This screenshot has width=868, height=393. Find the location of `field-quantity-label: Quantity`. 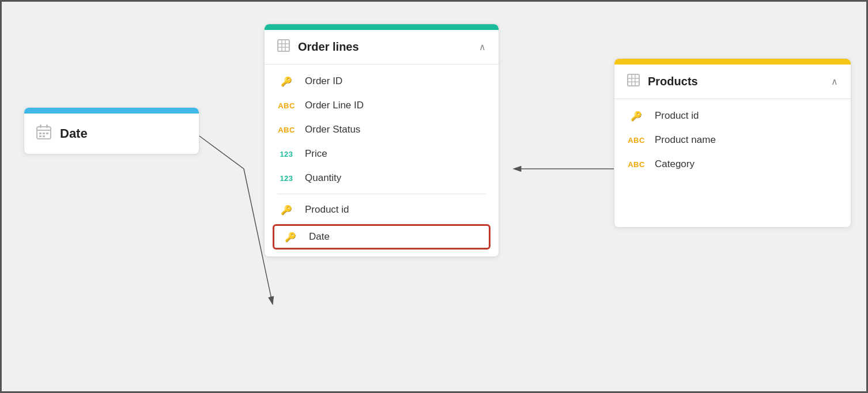

field-quantity-label: Quantity is located at coordinates (323, 178).